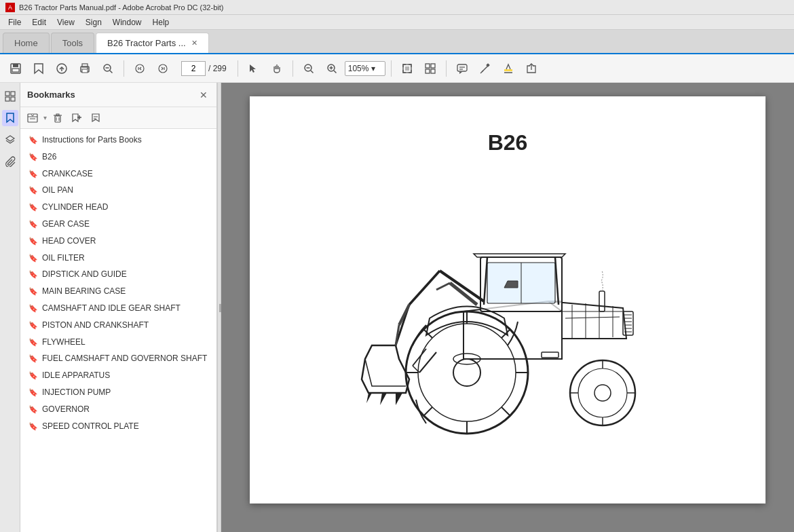 This screenshot has height=532, width=794. I want to click on bookmark-item-icon-7: 🔖, so click(33, 258).